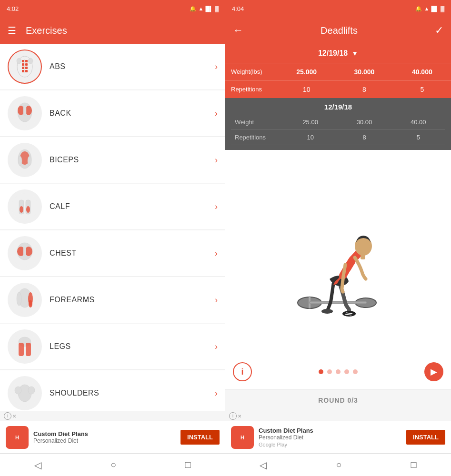 The width and height of the screenshot is (451, 476). I want to click on back-muscle-icon, so click(25, 113).